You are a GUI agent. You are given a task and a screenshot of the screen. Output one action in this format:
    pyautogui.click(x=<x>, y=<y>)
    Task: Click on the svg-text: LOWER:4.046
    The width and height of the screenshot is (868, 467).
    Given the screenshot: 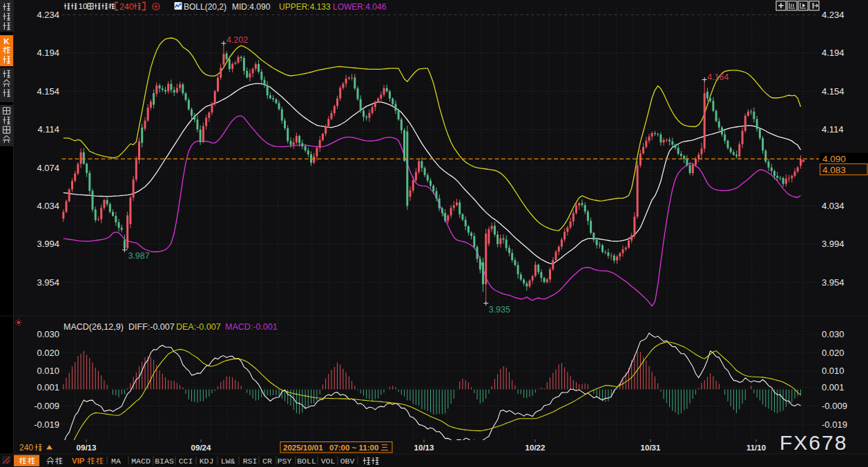 What is the action you would take?
    pyautogui.click(x=360, y=7)
    